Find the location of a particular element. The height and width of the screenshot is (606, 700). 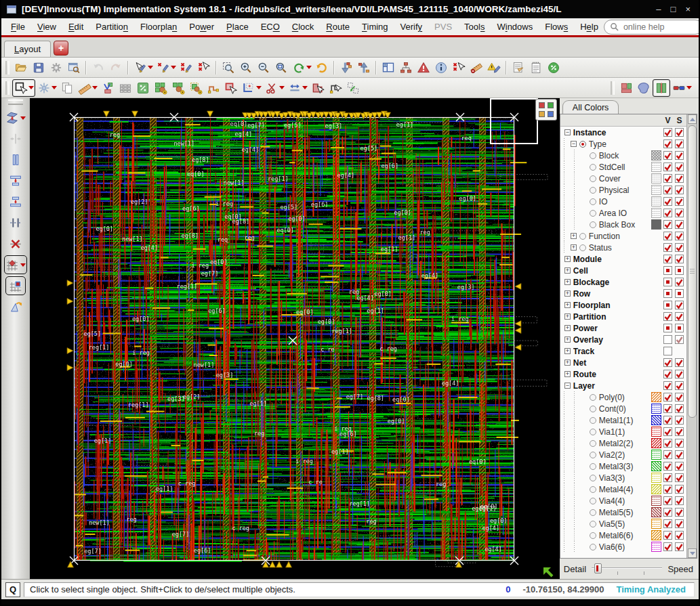

tree-row-partition: +Partition is located at coordinates (623, 317).